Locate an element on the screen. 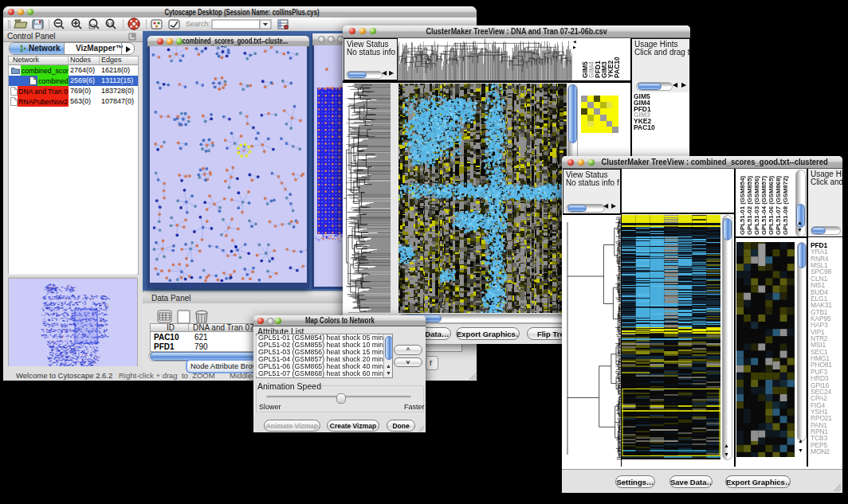  svg-text: 1:1 is located at coordinates (110, 24).